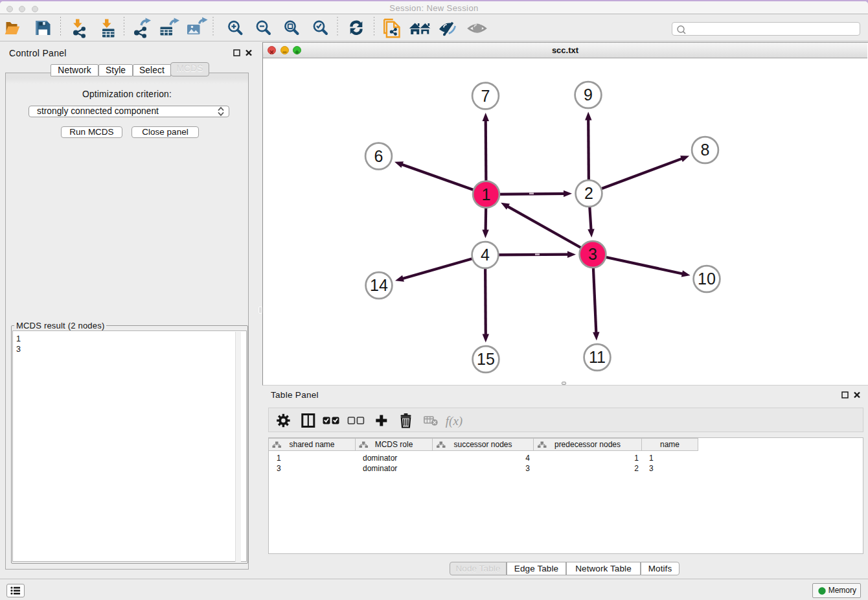 The height and width of the screenshot is (600, 868). What do you see at coordinates (486, 194) in the screenshot?
I see `svg-text: 1` at bounding box center [486, 194].